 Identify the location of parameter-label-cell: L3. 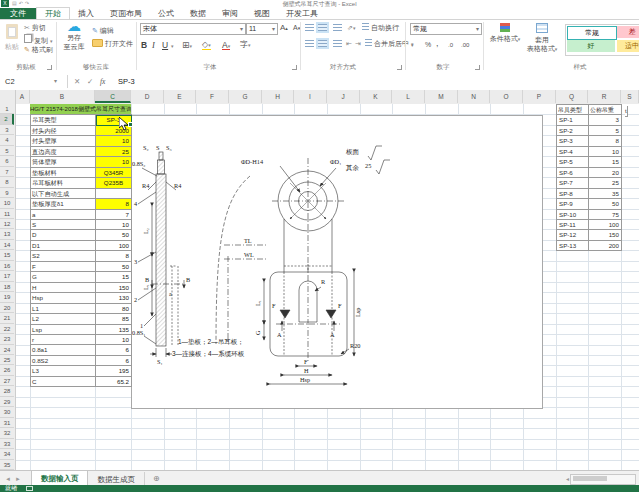
(64, 371).